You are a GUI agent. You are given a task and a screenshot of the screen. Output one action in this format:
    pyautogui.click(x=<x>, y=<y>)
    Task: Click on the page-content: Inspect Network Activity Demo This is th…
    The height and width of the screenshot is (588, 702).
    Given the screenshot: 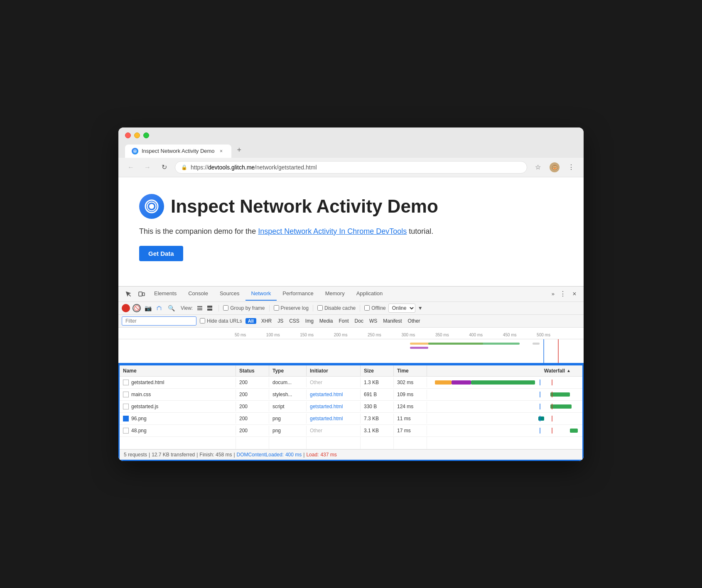 What is the action you would take?
    pyautogui.click(x=351, y=232)
    